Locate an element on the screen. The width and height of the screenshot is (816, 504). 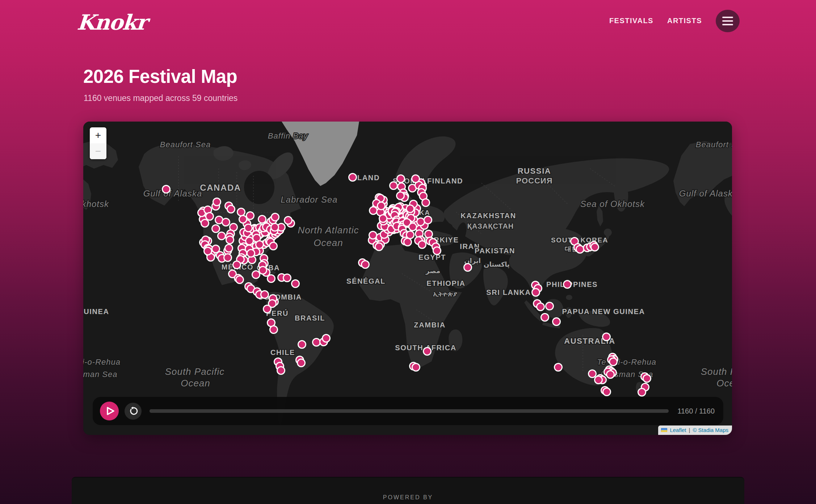
nav-festivals: FESTIVALS is located at coordinates (631, 21).